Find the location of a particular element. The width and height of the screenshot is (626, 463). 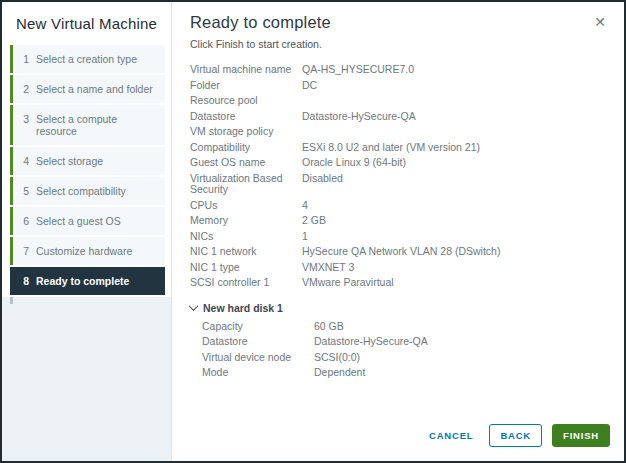

content-header: Ready to complete ✕ is located at coordinates (399, 22).